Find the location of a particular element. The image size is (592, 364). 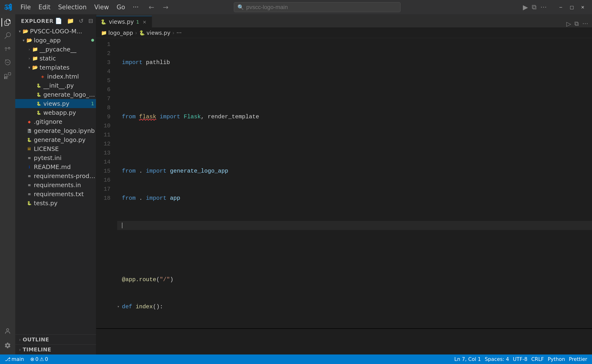

ipynb-name: generate_logo.ipynb is located at coordinates (65, 131).